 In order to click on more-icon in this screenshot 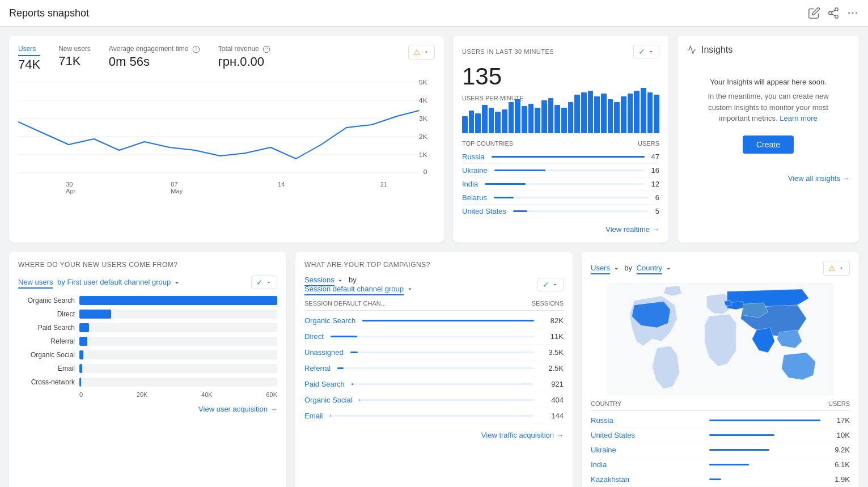, I will do `click(853, 13)`.